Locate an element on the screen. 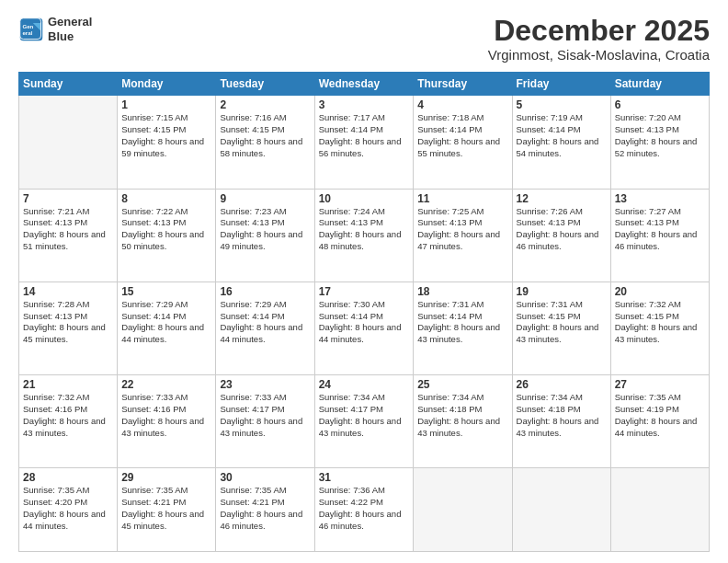 This screenshot has width=728, height=563. day-number: 2 is located at coordinates (265, 105).